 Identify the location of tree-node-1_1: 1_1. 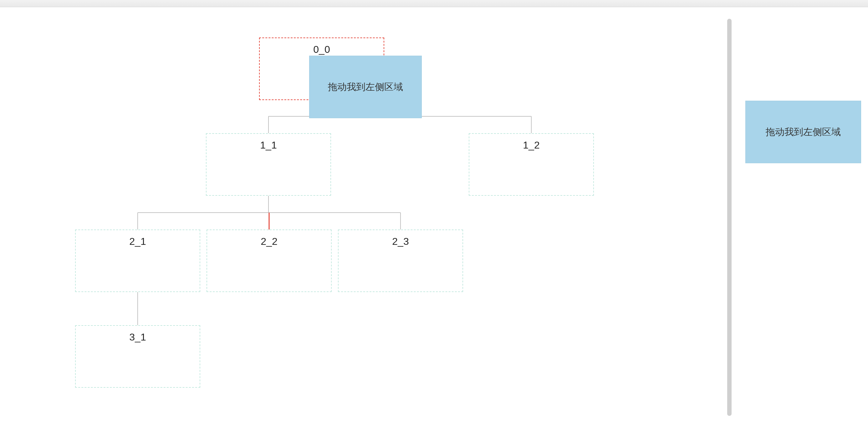
(268, 164).